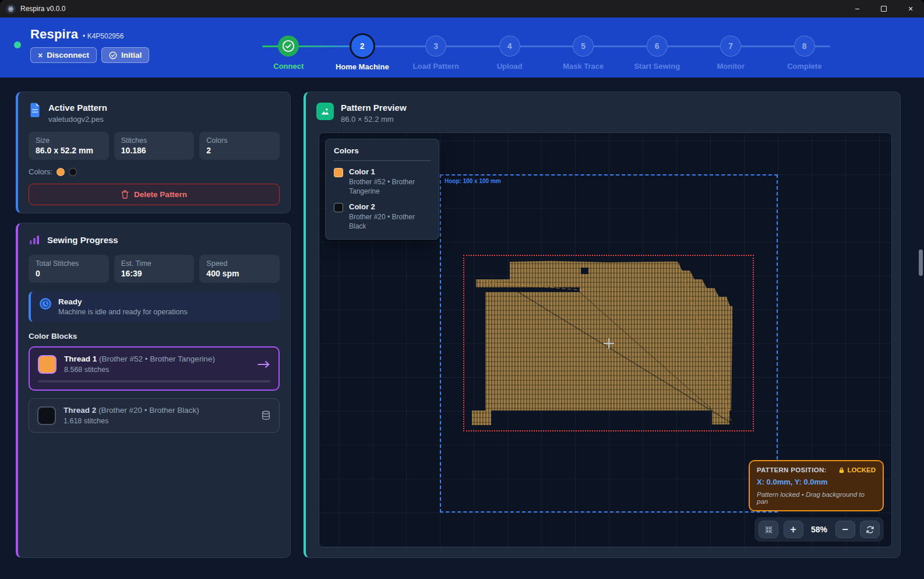  I want to click on step-start-sewing: 6 Start Sewing, so click(657, 55).